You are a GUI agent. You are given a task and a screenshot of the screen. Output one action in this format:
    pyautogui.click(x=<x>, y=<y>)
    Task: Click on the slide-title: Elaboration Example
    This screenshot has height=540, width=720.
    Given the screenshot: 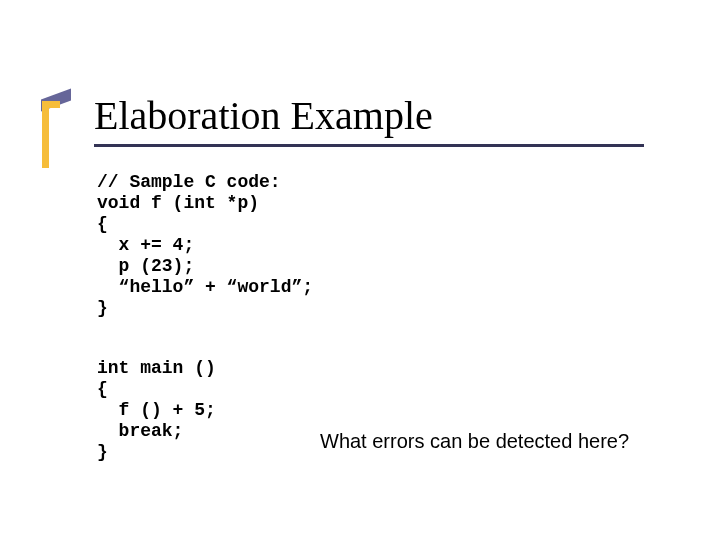 What is the action you would take?
    pyautogui.click(x=264, y=116)
    